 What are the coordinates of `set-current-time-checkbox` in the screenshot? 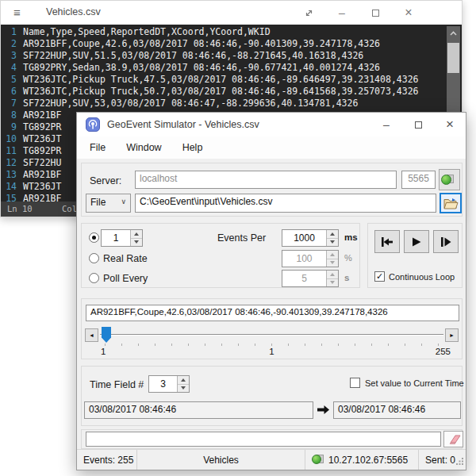 It's located at (355, 382).